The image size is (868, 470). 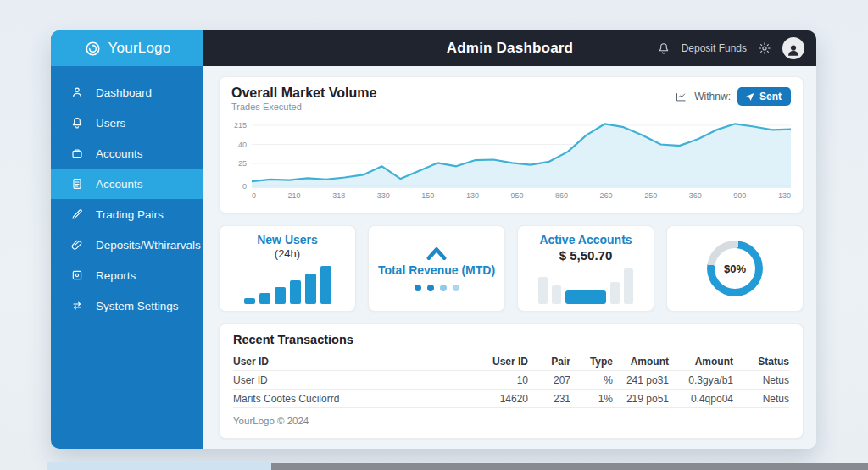 I want to click on col-header: Status, so click(x=761, y=362).